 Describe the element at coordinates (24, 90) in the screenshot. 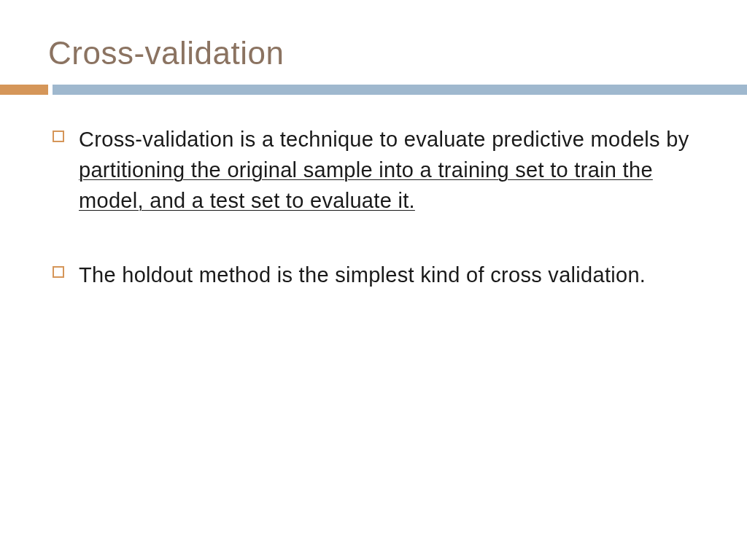

I see `divider-accent-orange` at that location.